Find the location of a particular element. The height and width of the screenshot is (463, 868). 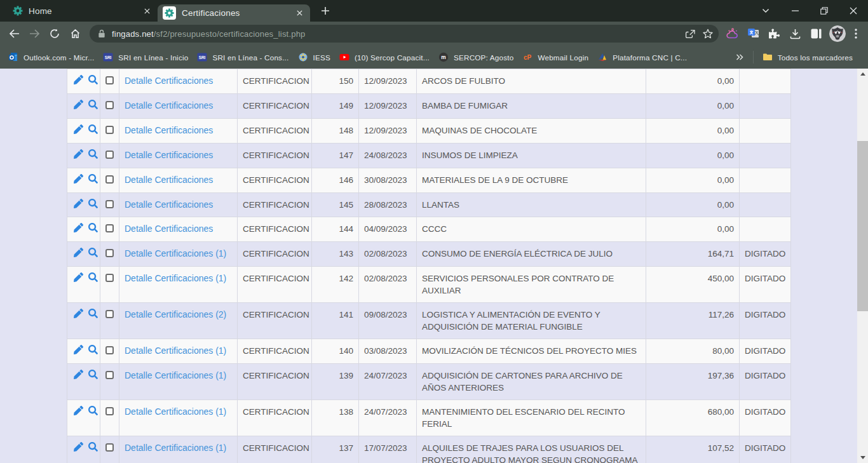

forward-button is located at coordinates (34, 34).